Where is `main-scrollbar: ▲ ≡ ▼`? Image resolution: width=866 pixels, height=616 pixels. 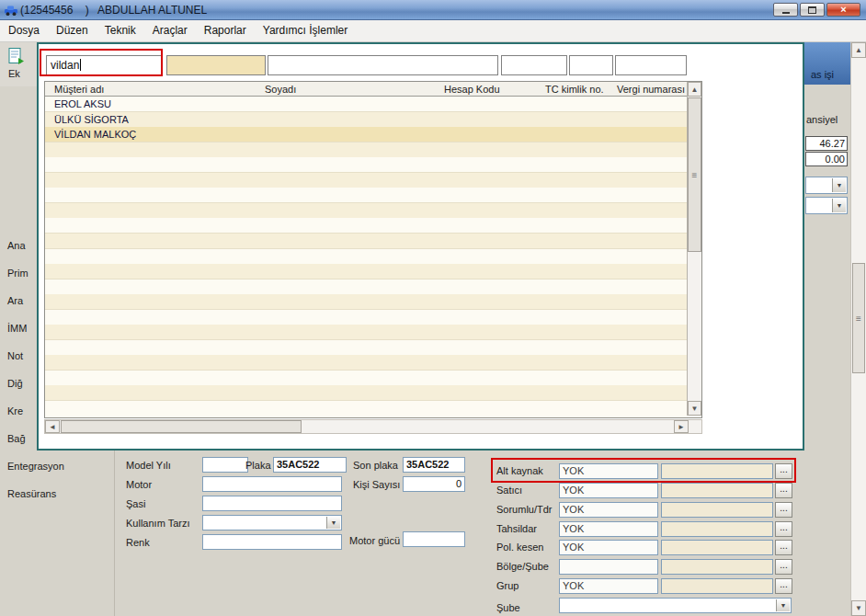 main-scrollbar: ▲ ≡ ▼ is located at coordinates (859, 329).